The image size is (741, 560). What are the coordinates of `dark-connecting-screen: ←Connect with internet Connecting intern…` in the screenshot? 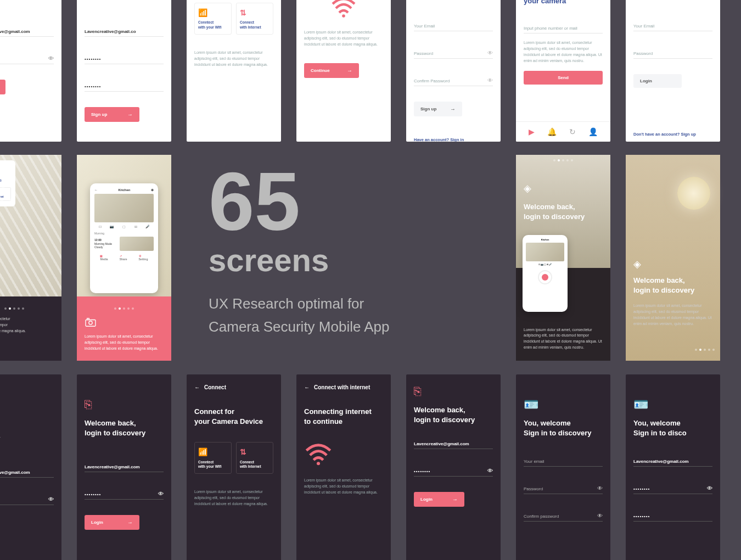 It's located at (344, 467).